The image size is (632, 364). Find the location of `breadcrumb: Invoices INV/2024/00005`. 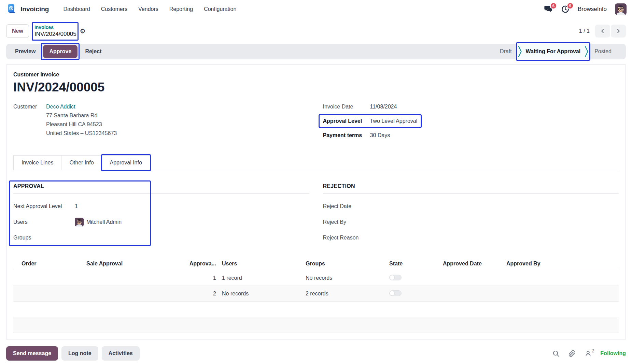

breadcrumb: Invoices INV/2024/00005 is located at coordinates (55, 31).